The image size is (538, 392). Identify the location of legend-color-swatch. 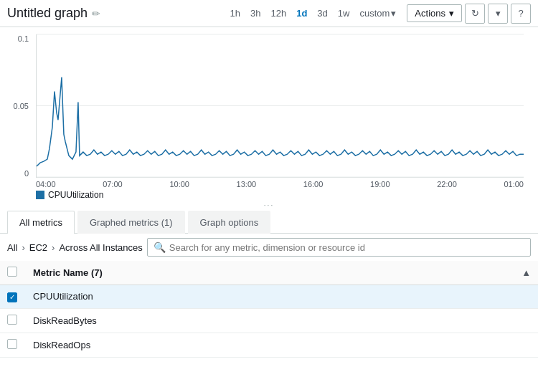
(40, 195).